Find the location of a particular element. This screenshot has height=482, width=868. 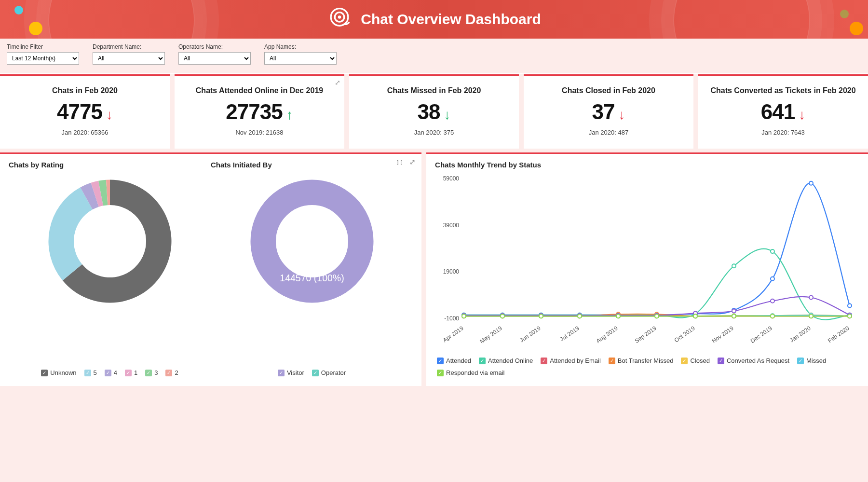

svg-text: Apr 2019 is located at coordinates (453, 334).